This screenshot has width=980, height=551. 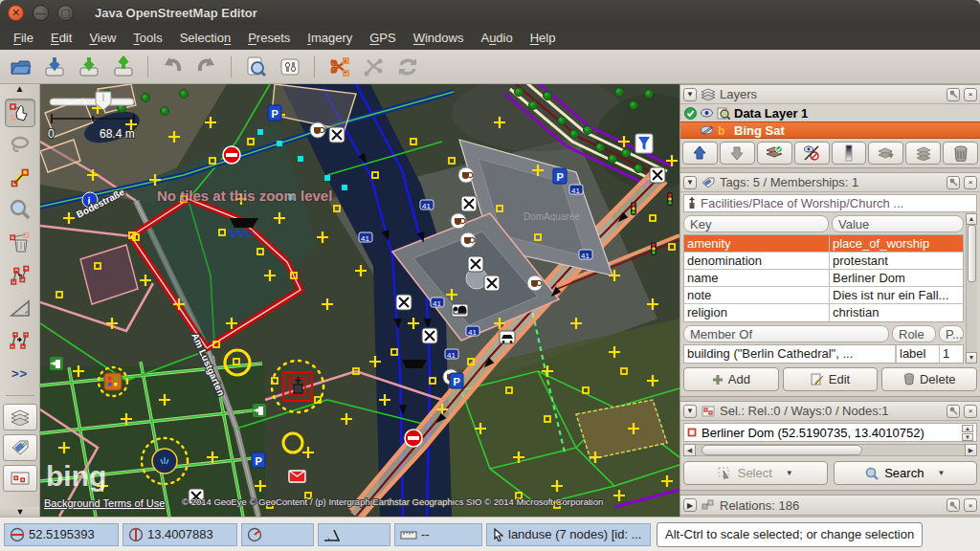 I want to click on layer-activate-button, so click(x=775, y=153).